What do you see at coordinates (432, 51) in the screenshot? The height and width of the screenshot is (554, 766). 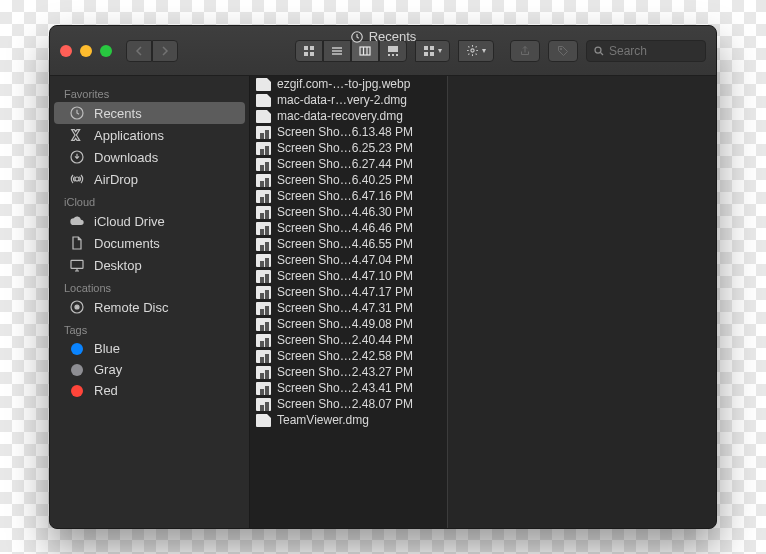 I see `group-button: ▾` at bounding box center [432, 51].